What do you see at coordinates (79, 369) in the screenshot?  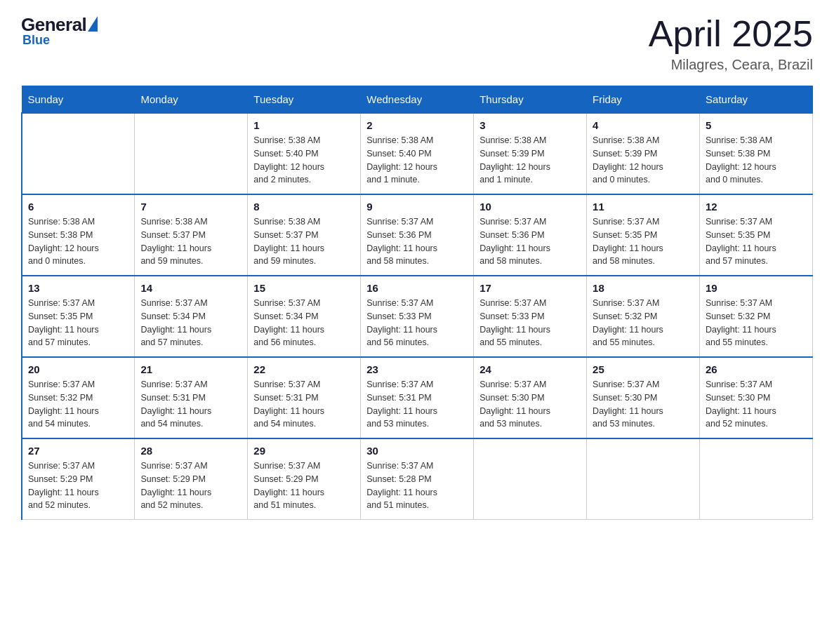 I see `day-number: 20` at bounding box center [79, 369].